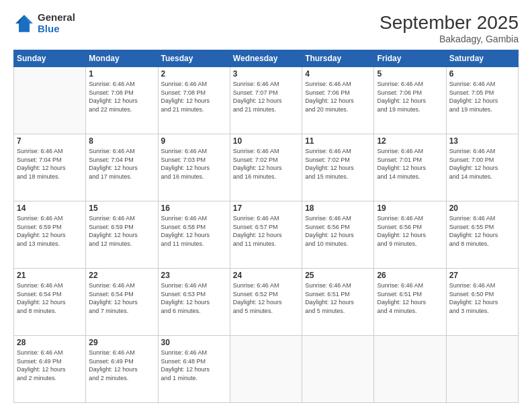 The image size is (532, 411). Describe the element at coordinates (482, 74) in the screenshot. I see `day-number: 6` at that location.